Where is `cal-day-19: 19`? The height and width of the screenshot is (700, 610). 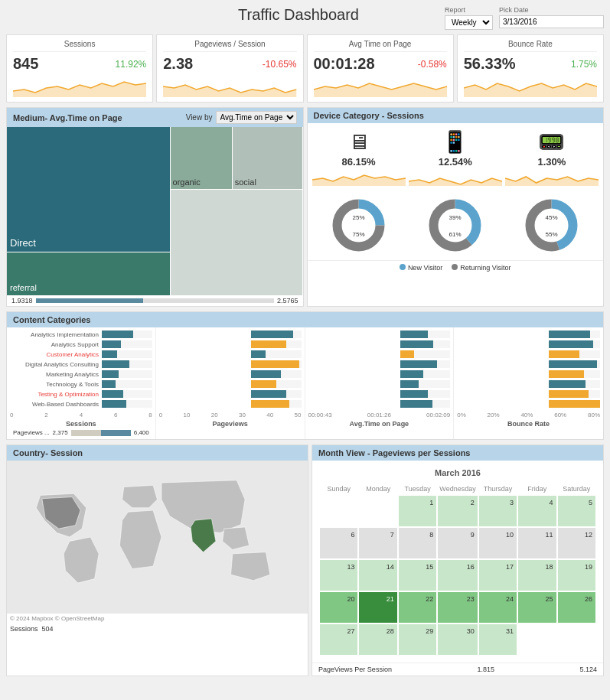 cal-day-19: 19 is located at coordinates (577, 575).